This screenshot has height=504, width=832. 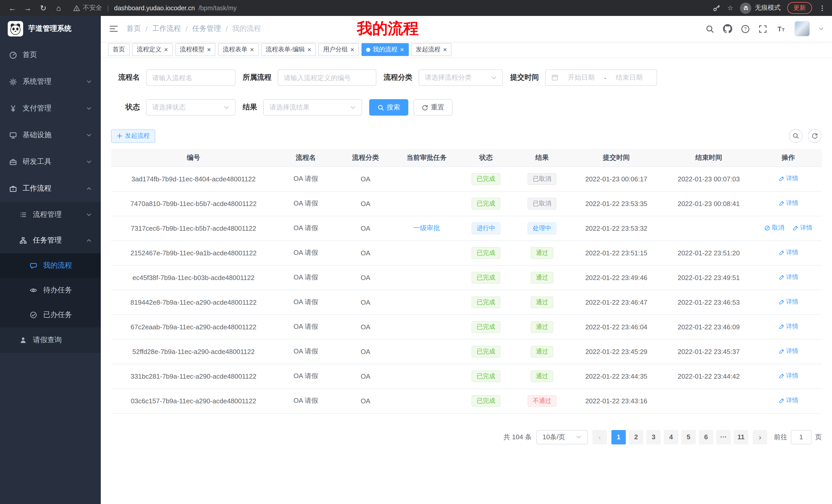 What do you see at coordinates (50, 215) in the screenshot?
I see `sidebar-item-process-mgmt: 流程管理` at bounding box center [50, 215].